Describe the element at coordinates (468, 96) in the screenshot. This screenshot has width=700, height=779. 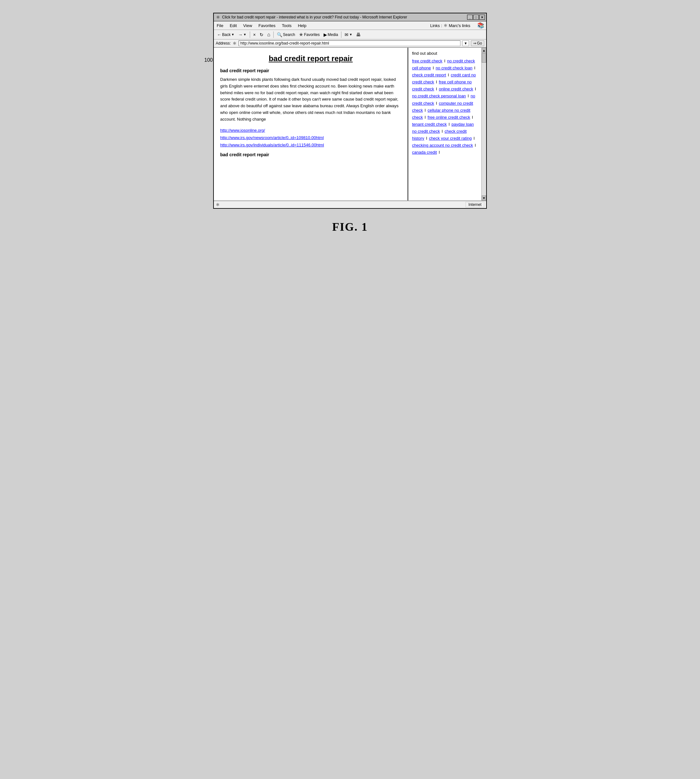
I see `sep-8: I` at that location.